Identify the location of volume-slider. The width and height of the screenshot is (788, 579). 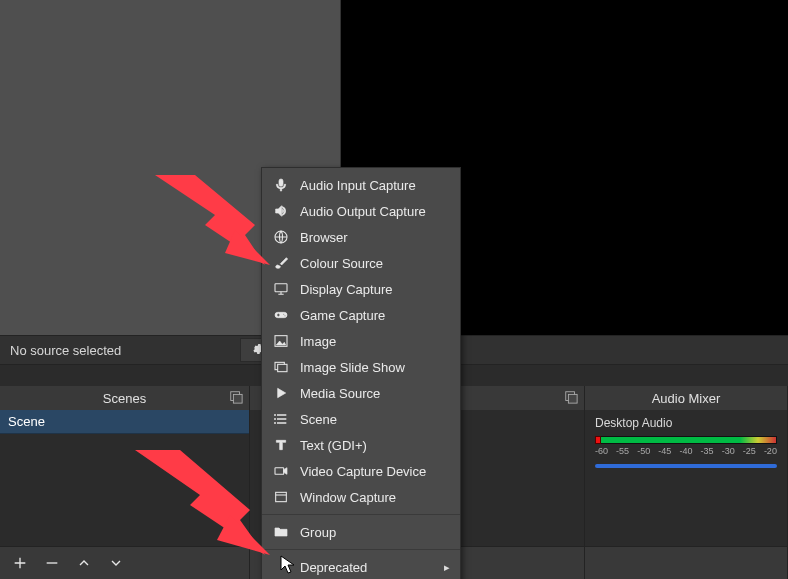
(686, 466).